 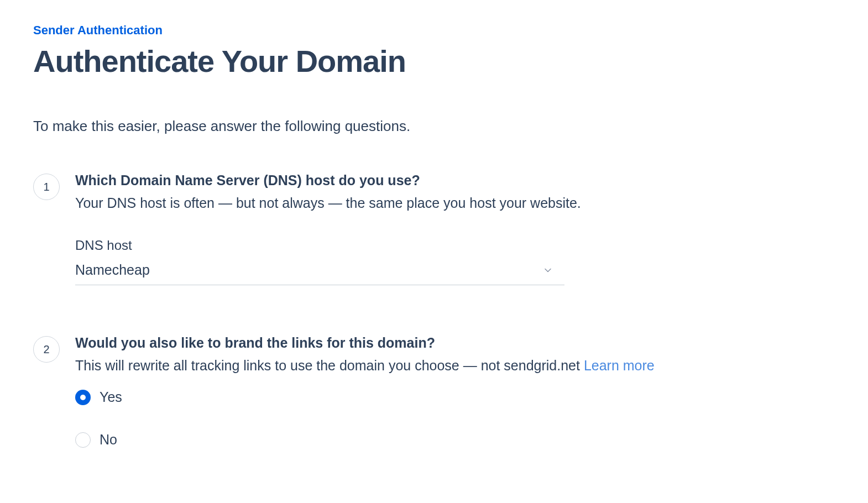 What do you see at coordinates (46, 187) in the screenshot?
I see `step-number-1: 1` at bounding box center [46, 187].